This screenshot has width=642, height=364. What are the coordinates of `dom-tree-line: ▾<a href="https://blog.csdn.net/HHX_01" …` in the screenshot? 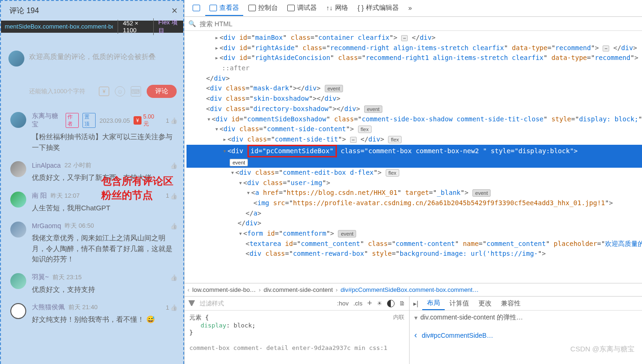 It's located at (414, 193).